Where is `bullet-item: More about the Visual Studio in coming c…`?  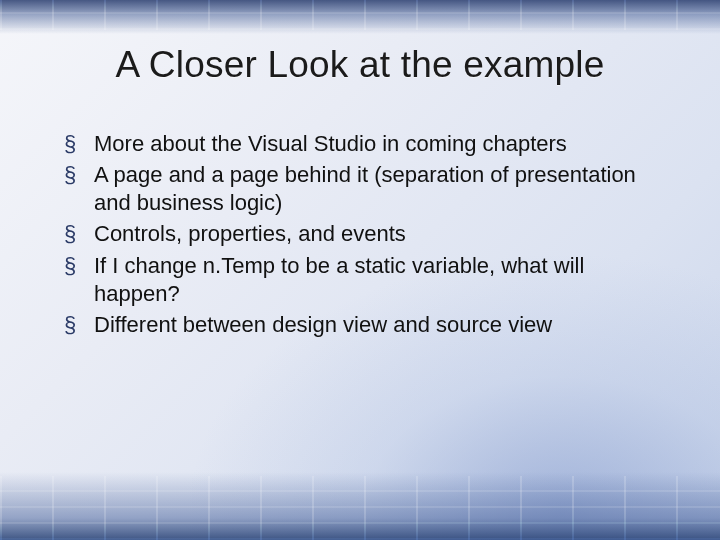 bullet-item: More about the Visual Studio in coming c… is located at coordinates (364, 144).